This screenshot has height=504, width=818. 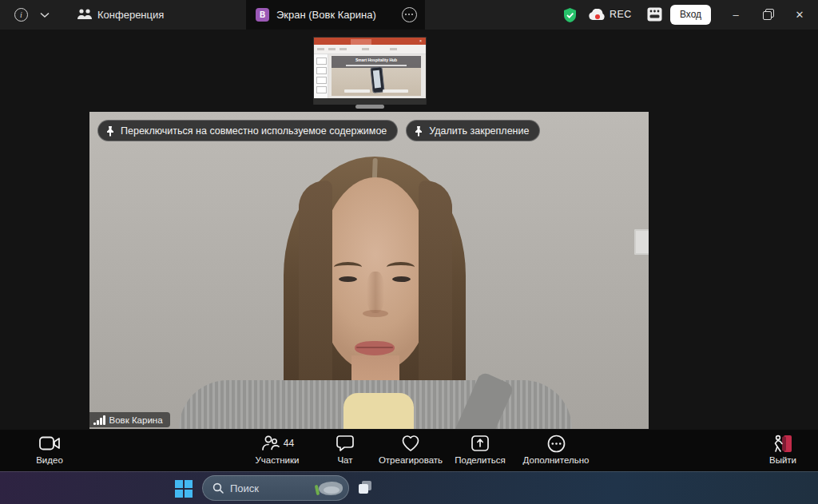 I want to click on leave-button-label: Выйти, so click(x=783, y=460).